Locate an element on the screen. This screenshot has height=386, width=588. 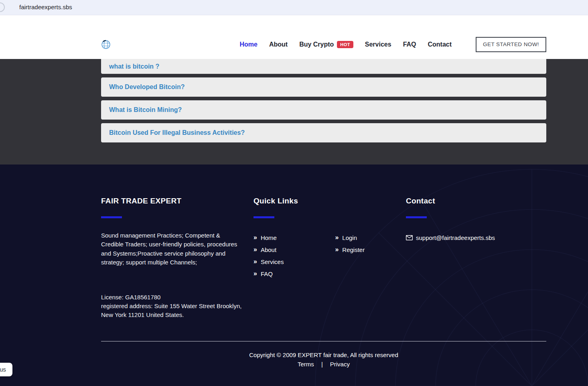
contact-heading: Contact is located at coordinates (476, 201).